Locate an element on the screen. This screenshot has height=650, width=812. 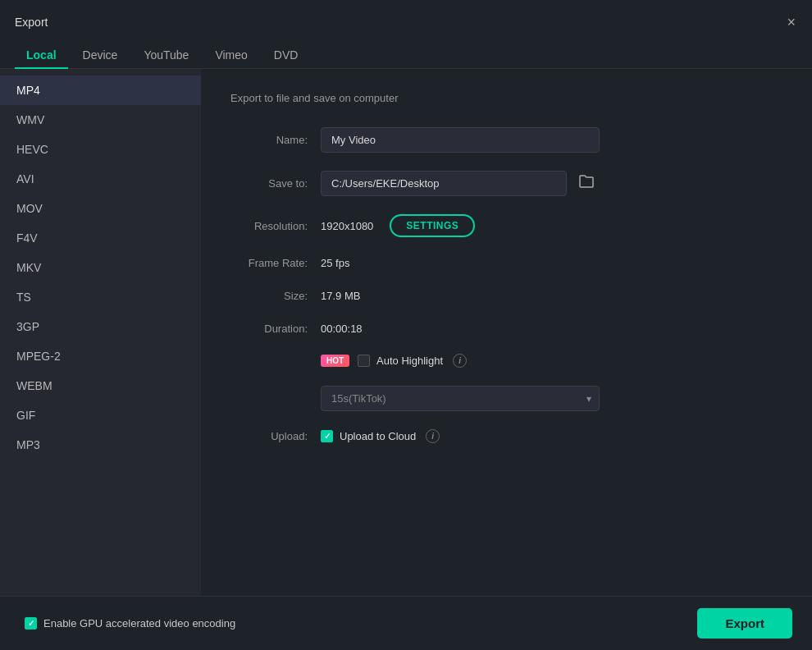
duration-control: 00:00:18 is located at coordinates (551, 328).